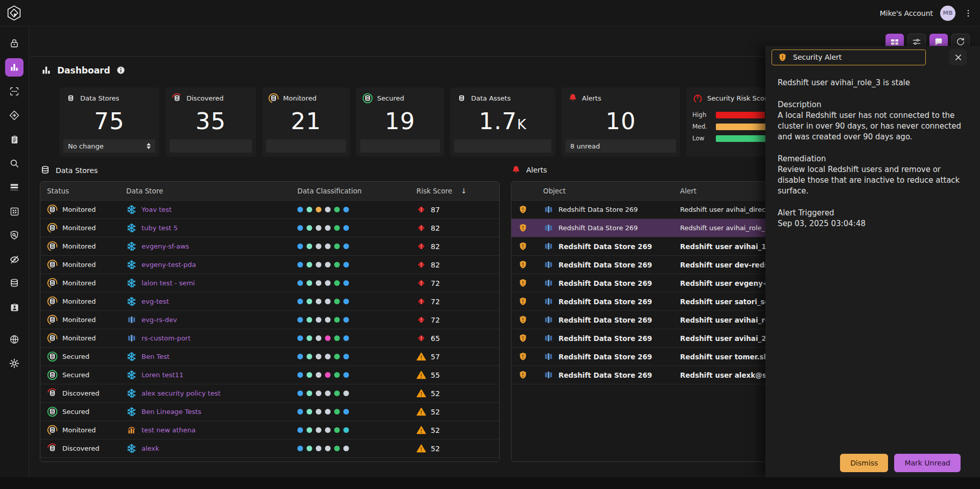 The height and width of the screenshot is (489, 980). What do you see at coordinates (14, 363) in the screenshot?
I see `sidebar-item-settings` at bounding box center [14, 363].